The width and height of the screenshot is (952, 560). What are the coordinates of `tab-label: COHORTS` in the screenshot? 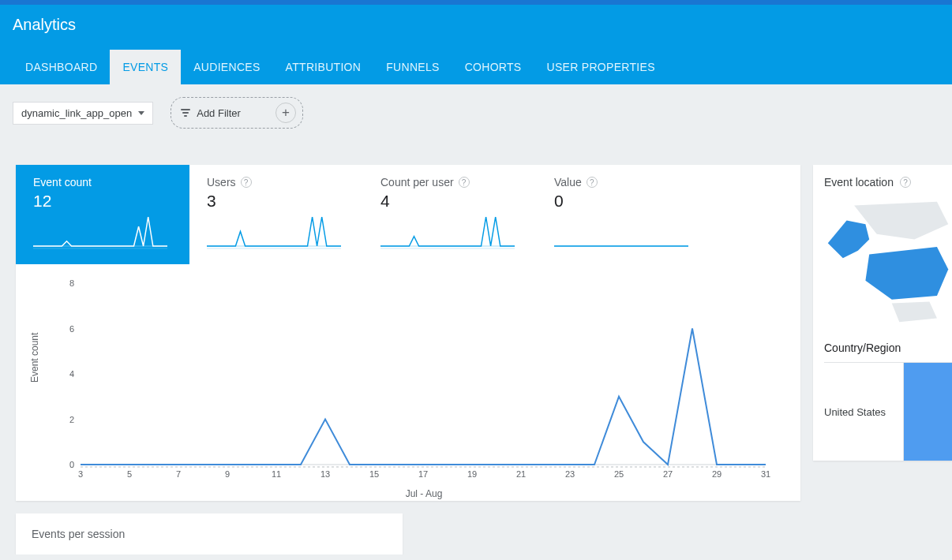 It's located at (493, 67).